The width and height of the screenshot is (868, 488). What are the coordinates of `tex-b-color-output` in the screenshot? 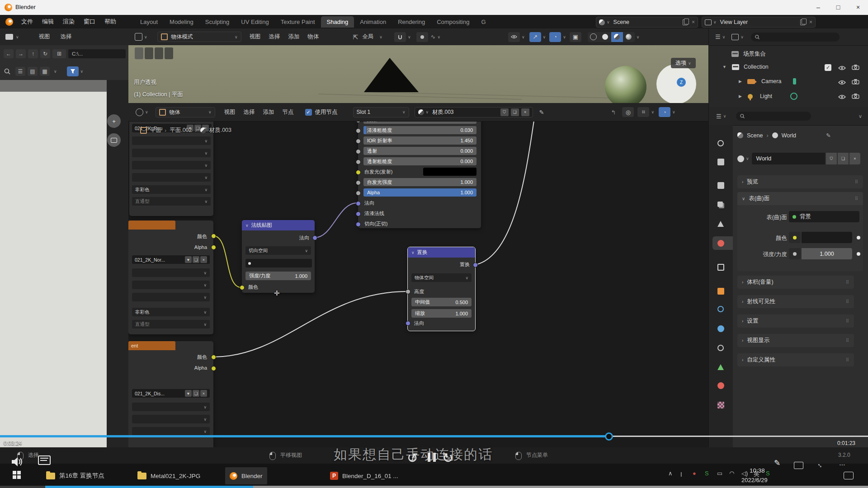 It's located at (213, 236).